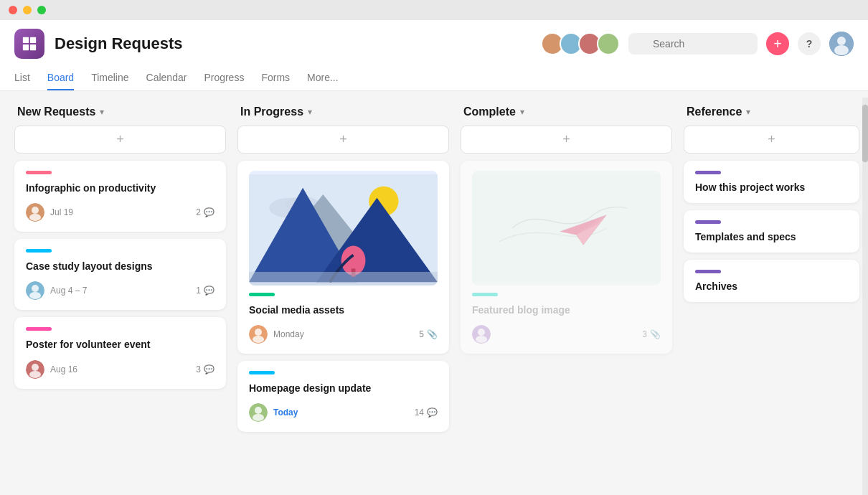  Describe the element at coordinates (52, 369) in the screenshot. I see `card-user: Aug 16` at that location.